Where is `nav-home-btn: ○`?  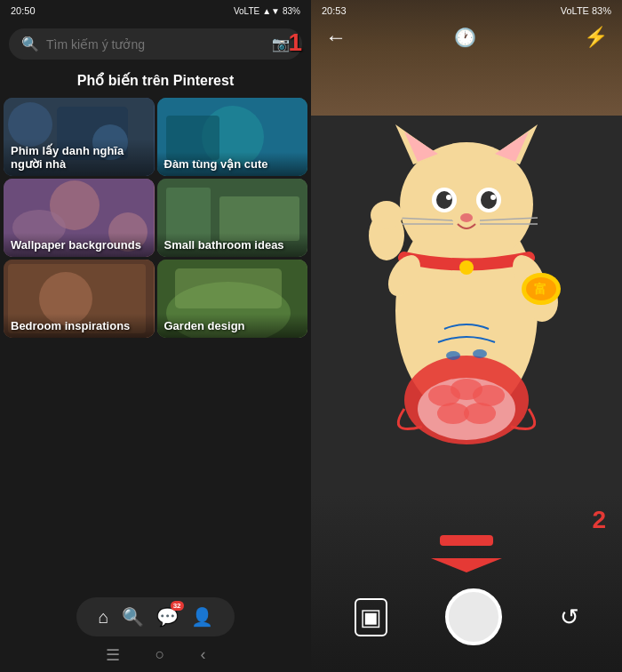
nav-home-btn: ○ is located at coordinates (160, 655).